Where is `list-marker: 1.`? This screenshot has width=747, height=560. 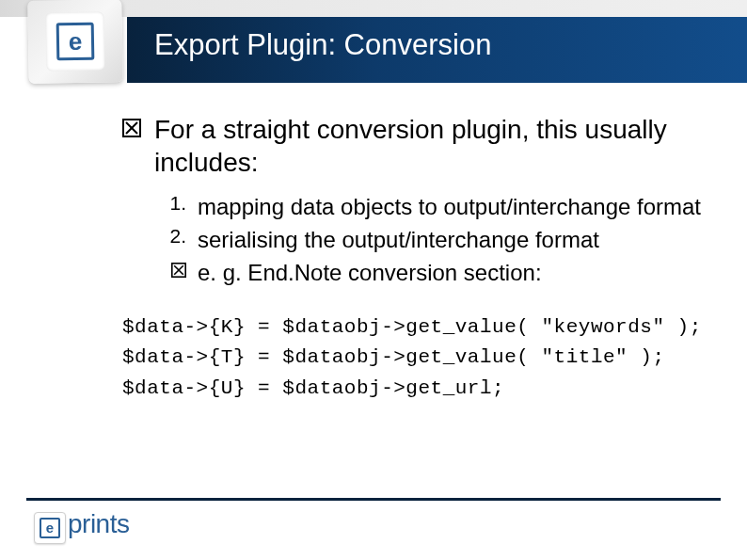 list-marker: 1. is located at coordinates (173, 203).